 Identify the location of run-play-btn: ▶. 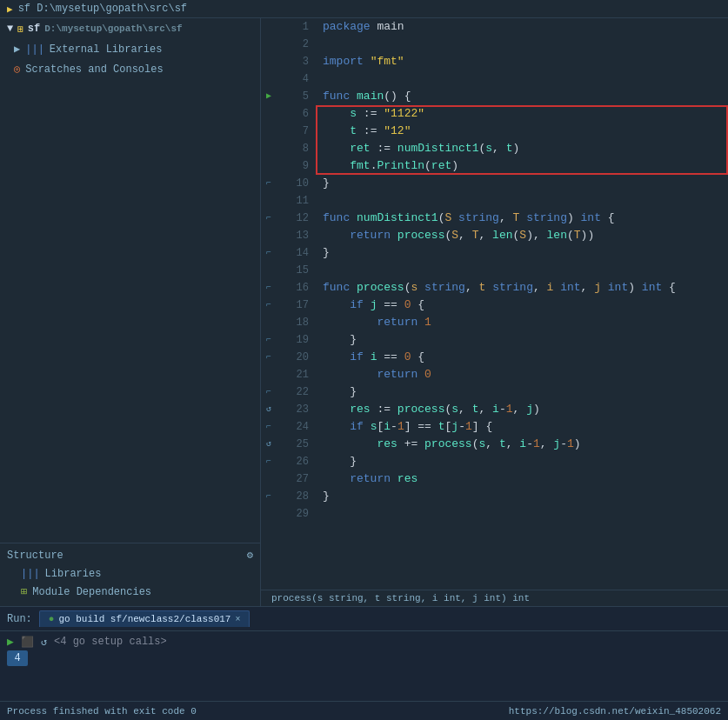
(10, 642).